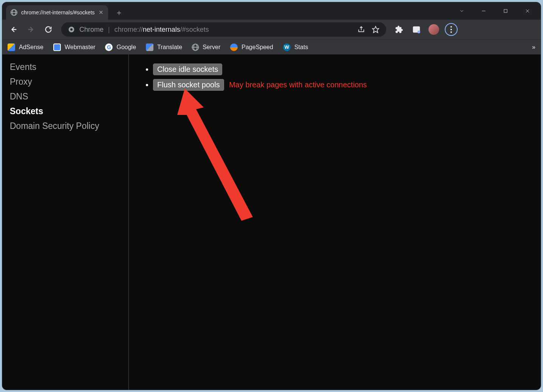  Describe the element at coordinates (212, 47) in the screenshot. I see `bookmark-label: Server` at that location.